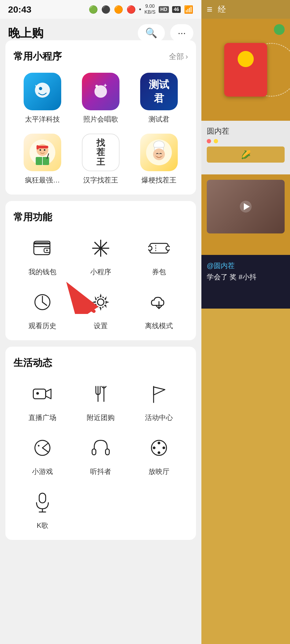 This screenshot has height=644, width=290. What do you see at coordinates (159, 92) in the screenshot?
I see `app-icon-ceshijun: 测试君` at bounding box center [159, 92].